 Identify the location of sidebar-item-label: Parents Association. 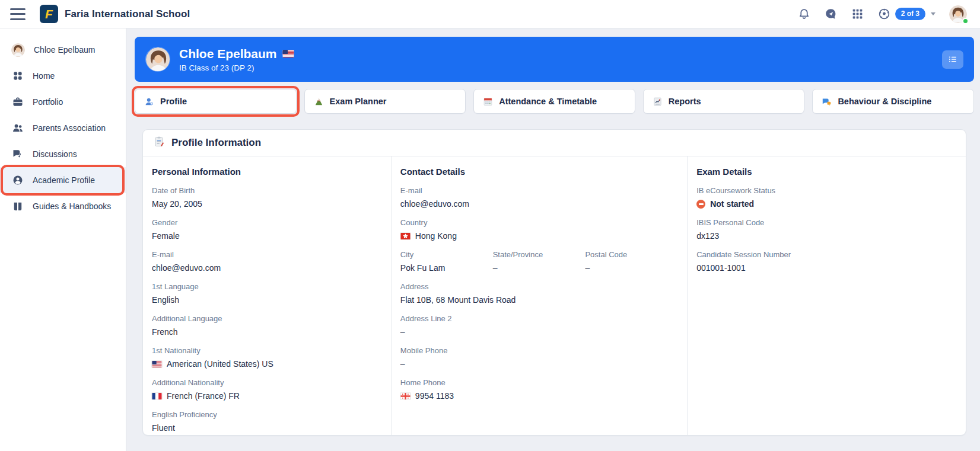
(69, 128).